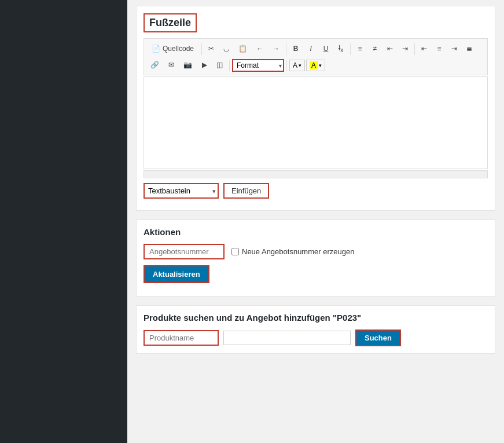  Describe the element at coordinates (439, 49) in the screenshot. I see `align-center-button: ≡` at that location.